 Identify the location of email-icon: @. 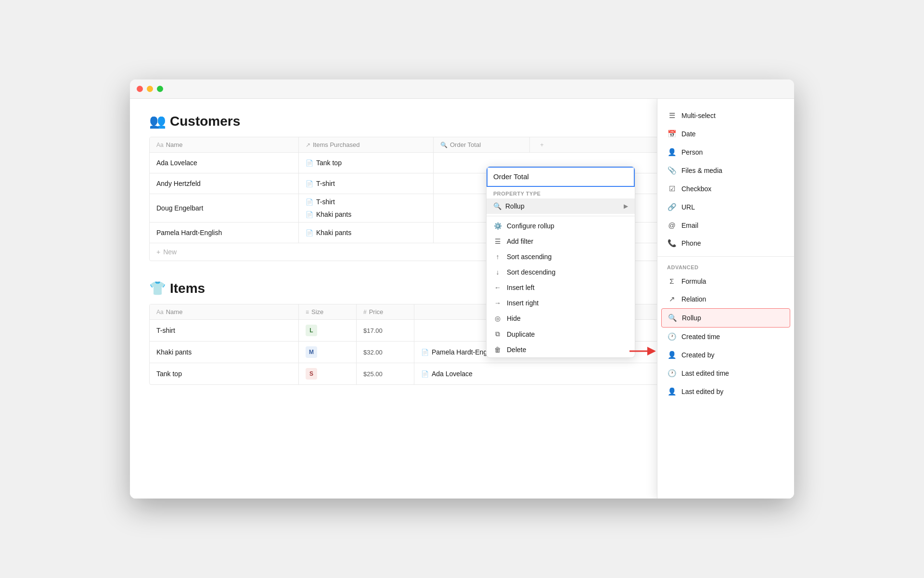
(672, 225).